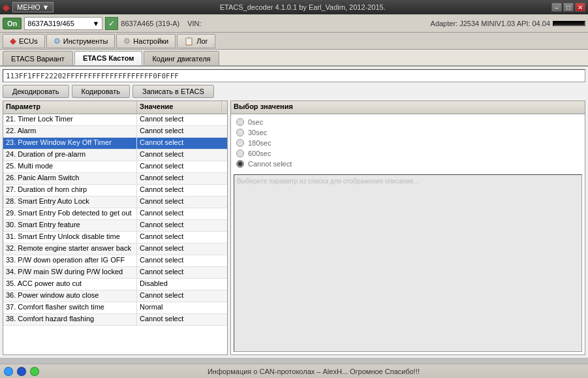 This screenshot has width=588, height=378. I want to click on title-bar: ◆ МЕНЮ ▼ ETACS_decoder 4.1.0.1 by Earl_V…, so click(294, 7).